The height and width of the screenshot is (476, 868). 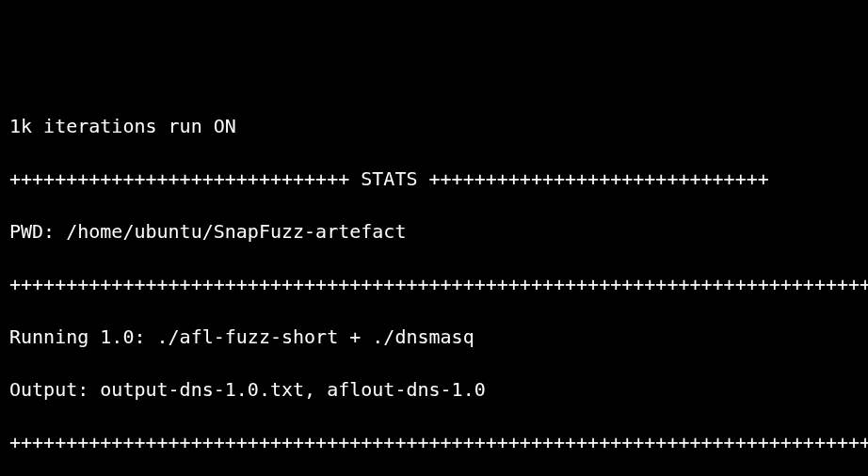 What do you see at coordinates (434, 389) in the screenshot?
I see `terminal-line-output-1-0: Output: output-dns-1.0.txt, aflout-dns-1…` at bounding box center [434, 389].